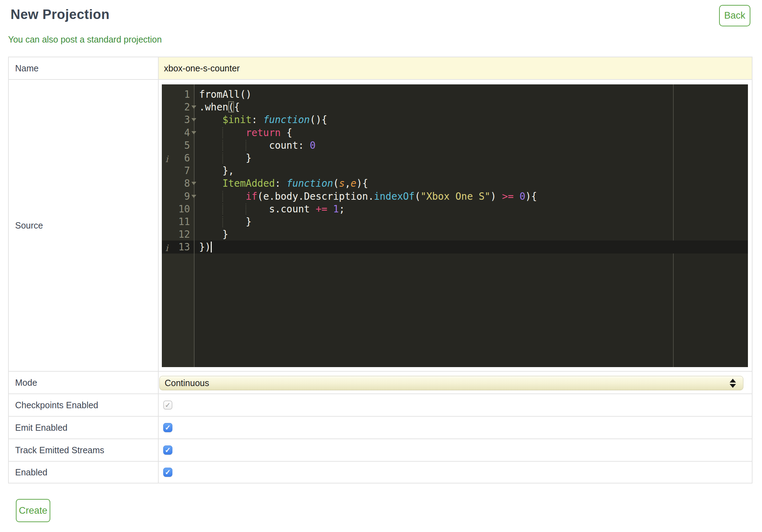 This screenshot has height=532, width=762. Describe the element at coordinates (225, 94) in the screenshot. I see `code-line: fromAll()` at that location.